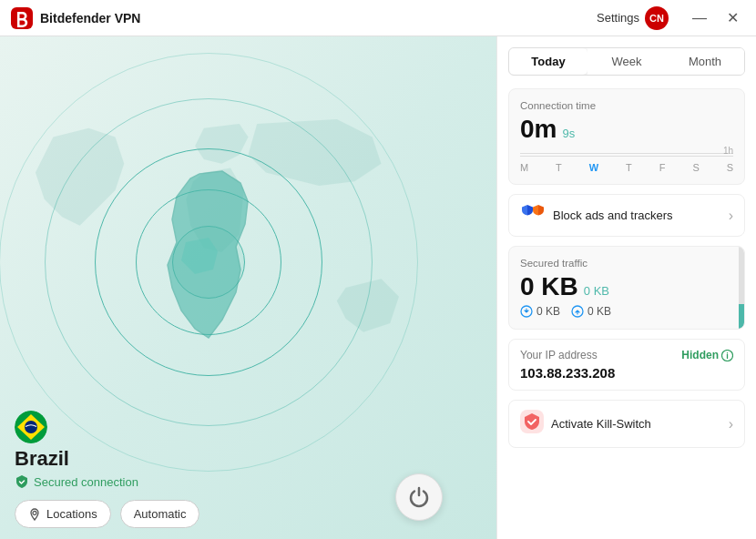 The height and width of the screenshot is (539, 756). What do you see at coordinates (707, 355) in the screenshot?
I see `ip-hidden-badge: Hidden` at bounding box center [707, 355].